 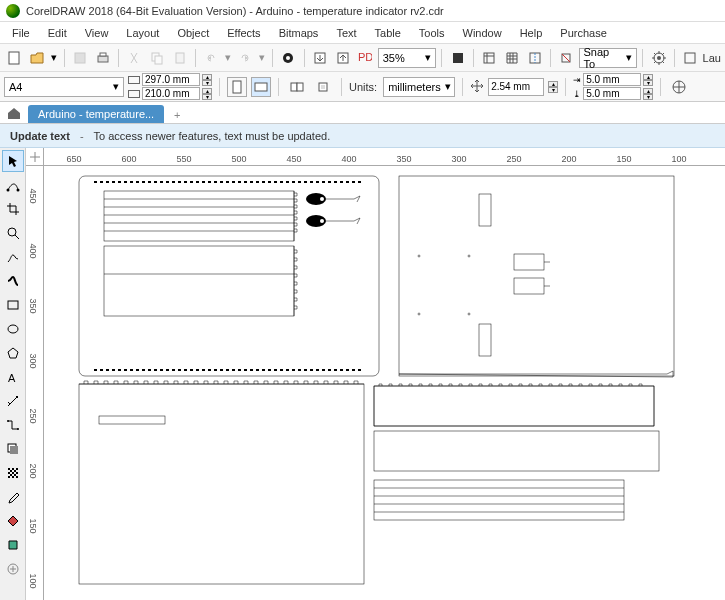 What do you see at coordinates (244, 33) in the screenshot?
I see `menu-effects: Effects` at bounding box center [244, 33].